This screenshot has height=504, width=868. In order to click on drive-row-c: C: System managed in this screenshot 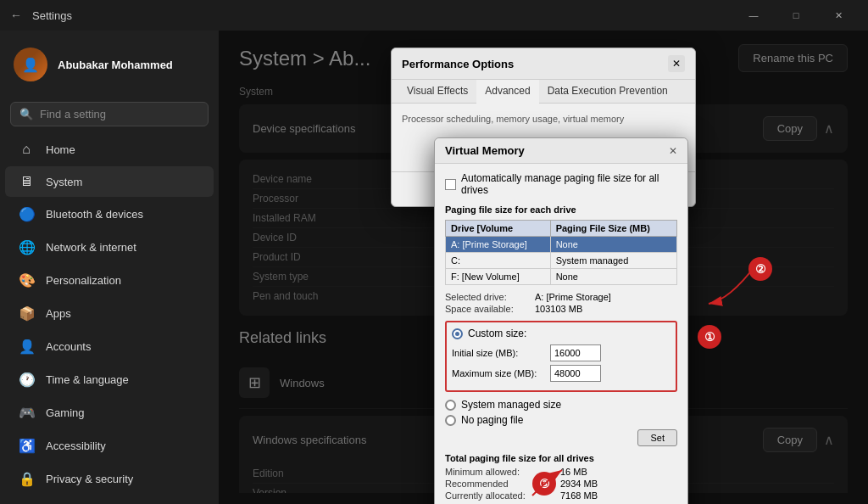, I will do `click(561, 261)`.